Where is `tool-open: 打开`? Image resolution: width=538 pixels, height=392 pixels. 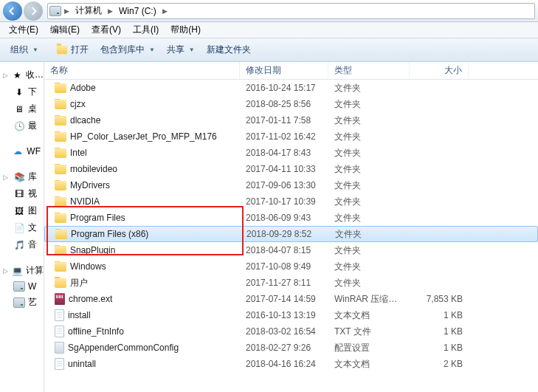 tool-open: 打开 is located at coordinates (72, 50).